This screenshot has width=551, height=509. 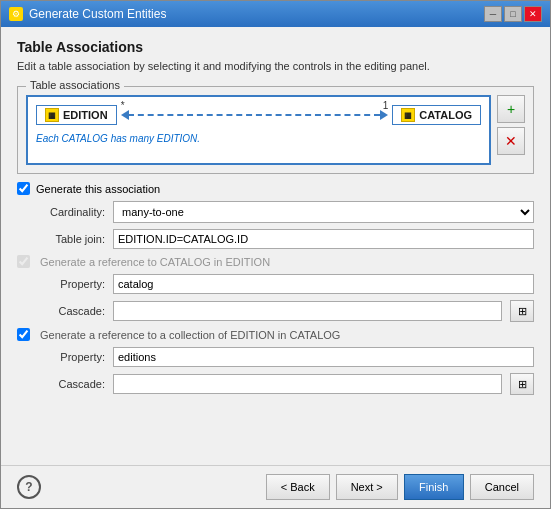 I want to click on edition-label: EDITION, so click(x=86, y=115).